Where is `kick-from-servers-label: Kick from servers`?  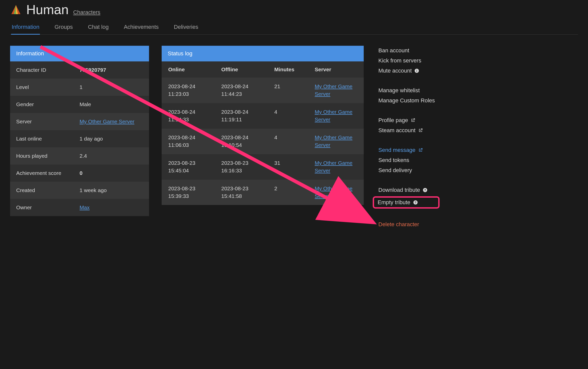
kick-from-servers-label: Kick from servers is located at coordinates (400, 61).